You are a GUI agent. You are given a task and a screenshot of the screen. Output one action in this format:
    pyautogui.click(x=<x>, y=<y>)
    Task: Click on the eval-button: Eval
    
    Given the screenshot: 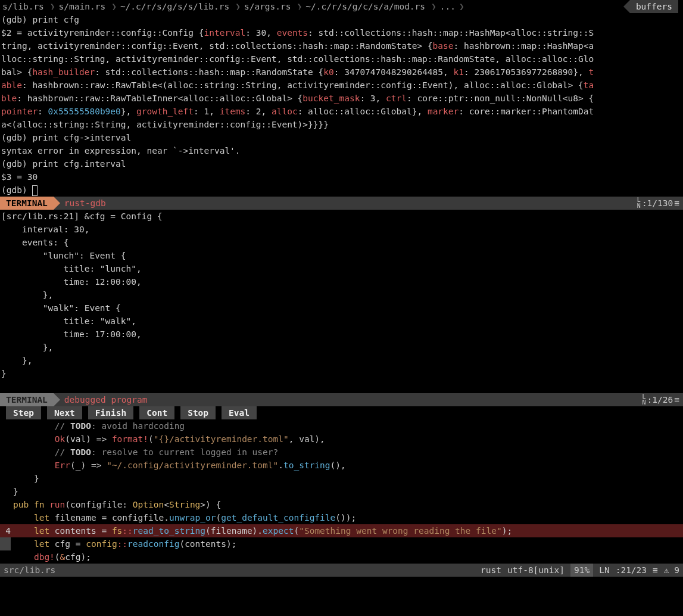 What is the action you would take?
    pyautogui.click(x=239, y=413)
    